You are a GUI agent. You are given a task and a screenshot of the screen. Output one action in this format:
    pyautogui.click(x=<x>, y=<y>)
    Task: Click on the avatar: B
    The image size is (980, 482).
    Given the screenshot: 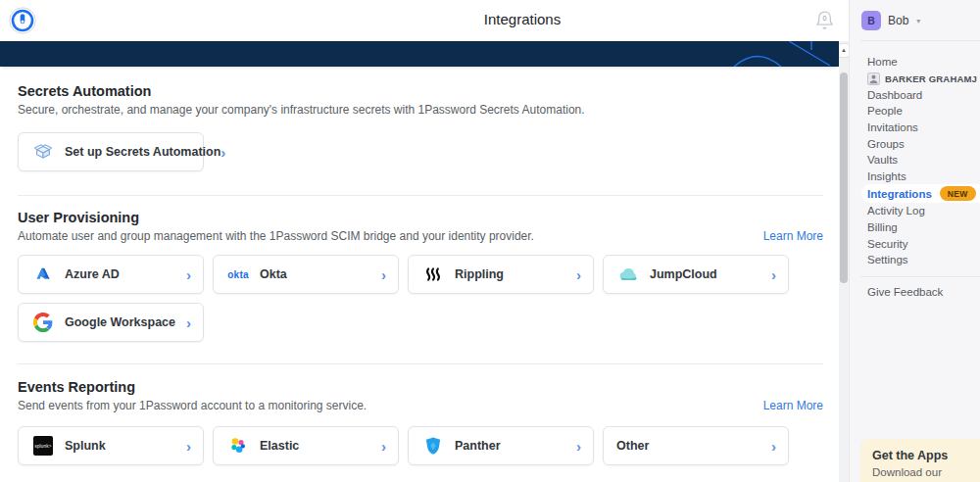 What is the action you would take?
    pyautogui.click(x=871, y=21)
    